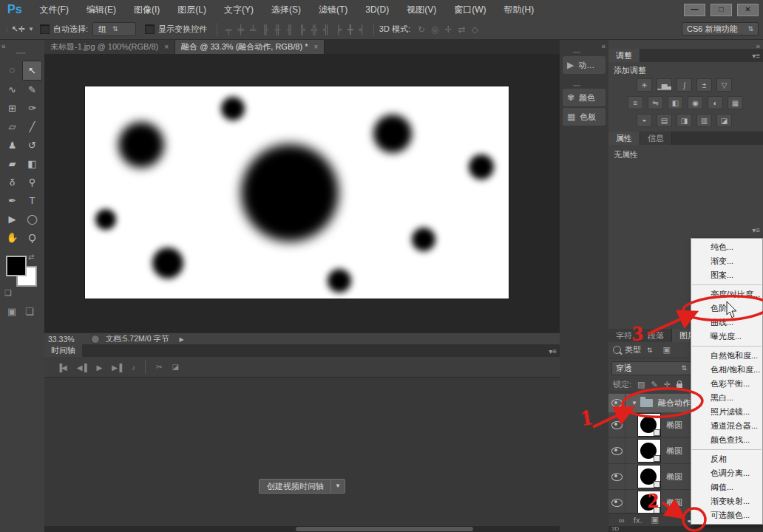  What do you see at coordinates (435, 30) in the screenshot?
I see `3d-roll-icon: ◎` at bounding box center [435, 30].